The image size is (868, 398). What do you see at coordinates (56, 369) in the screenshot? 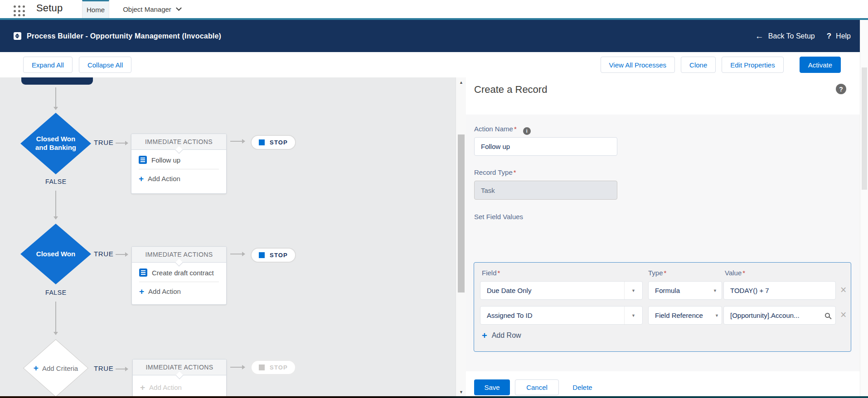
I see `add-criteria-inner: + Add Criteria` at bounding box center [56, 369].